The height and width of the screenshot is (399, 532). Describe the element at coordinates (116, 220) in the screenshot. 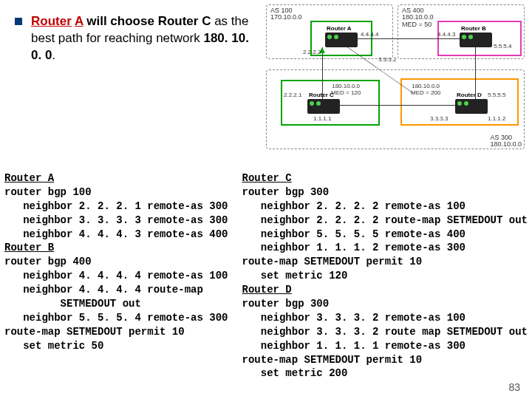

I see `lc-l3: neighbor 3. 3. 3. 3 remote-as 300` at that location.